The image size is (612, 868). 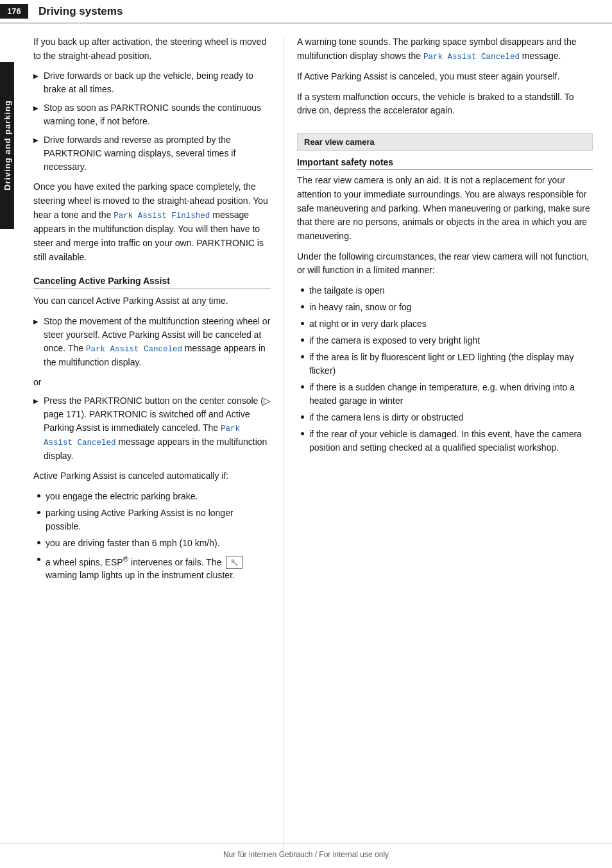 I want to click on list-item-text: if the camera is exposed to very bright …, so click(x=395, y=341).